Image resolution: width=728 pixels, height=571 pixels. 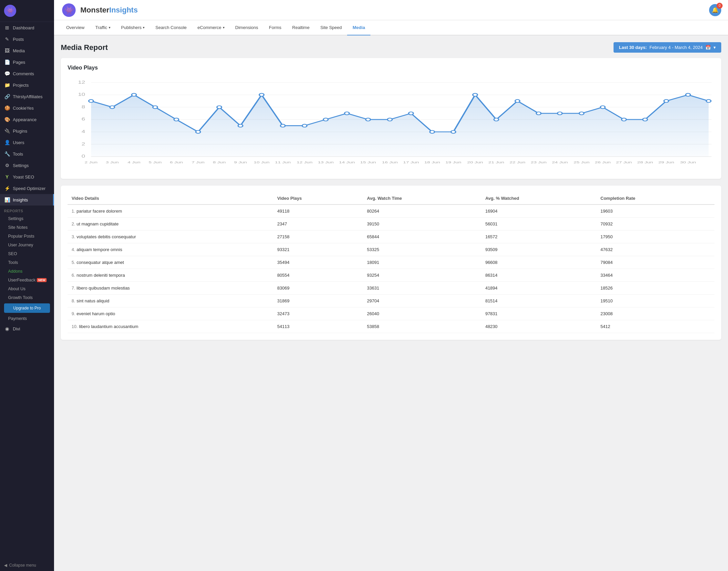 What do you see at coordinates (103, 28) in the screenshot?
I see `tab-traffic: Traffic ▾` at bounding box center [103, 28].